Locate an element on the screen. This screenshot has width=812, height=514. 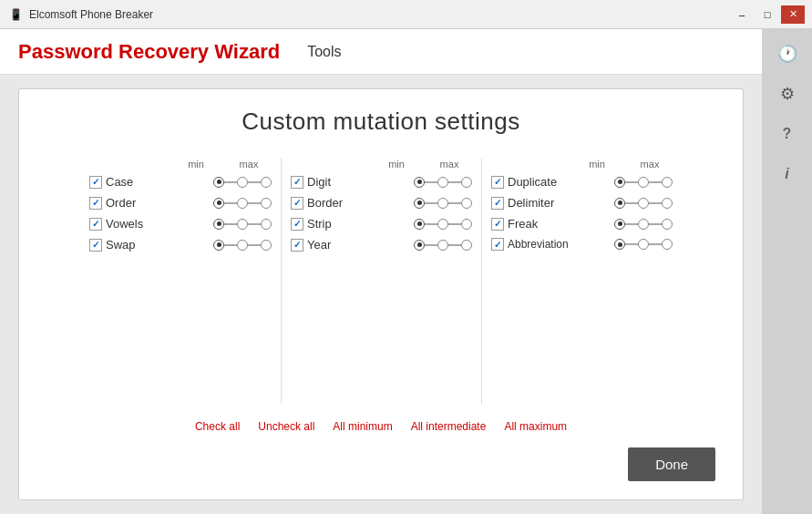
all-intermediate-button: All intermediate is located at coordinates (448, 427).